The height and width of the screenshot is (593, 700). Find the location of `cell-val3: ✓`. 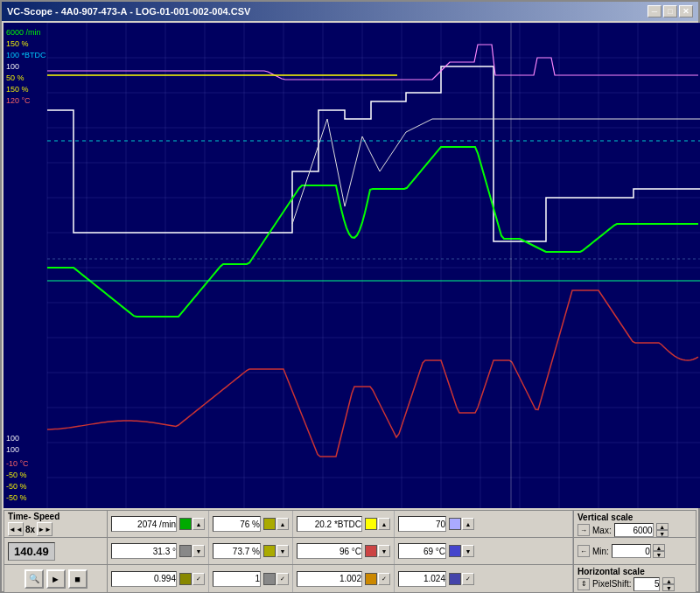

cell-val3: ✓ is located at coordinates (344, 579).